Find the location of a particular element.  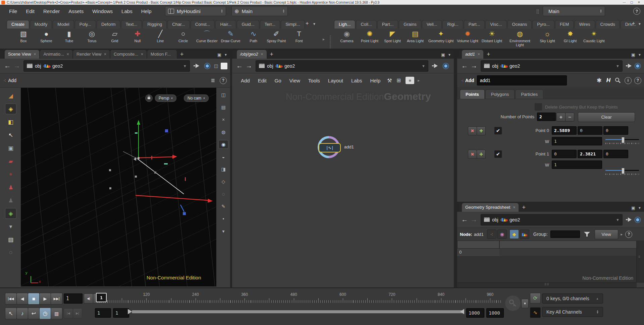

shelf-tab: Visc... is located at coordinates (496, 24).